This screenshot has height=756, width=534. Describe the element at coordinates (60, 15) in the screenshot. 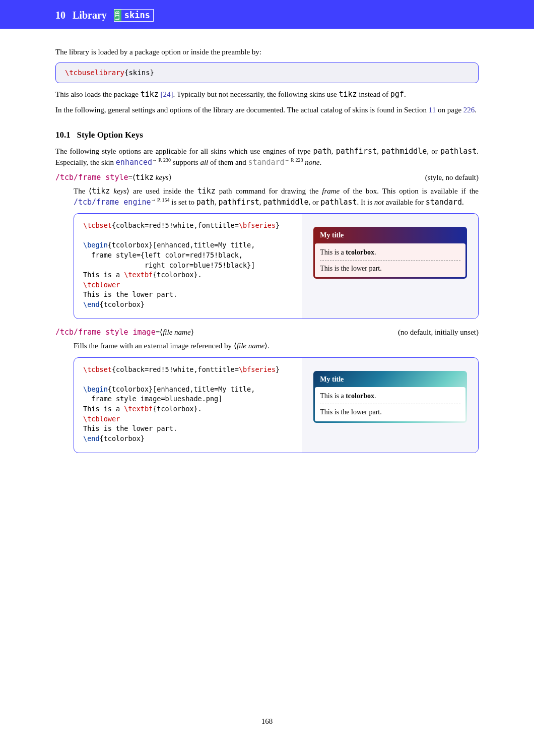

I see `section-number: 10` at that location.